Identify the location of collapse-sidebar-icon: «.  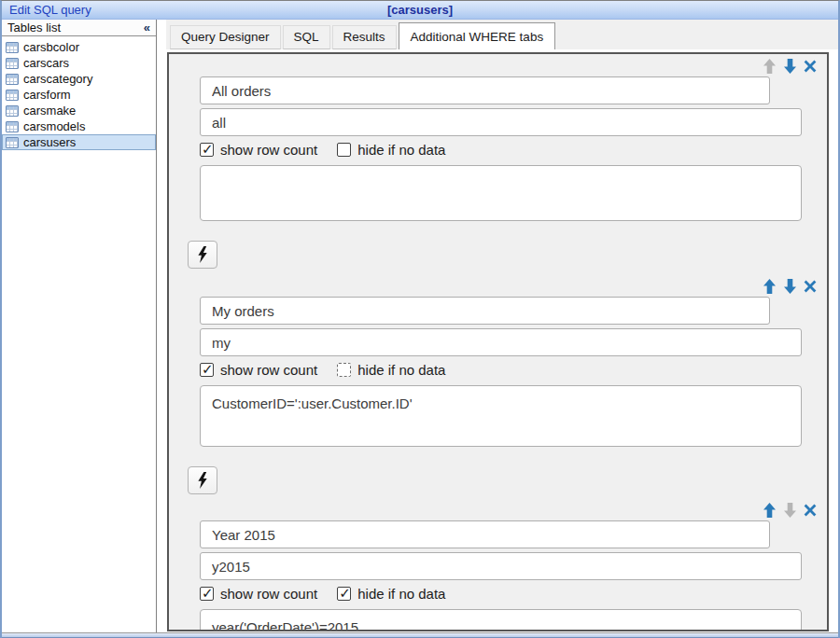
(147, 28).